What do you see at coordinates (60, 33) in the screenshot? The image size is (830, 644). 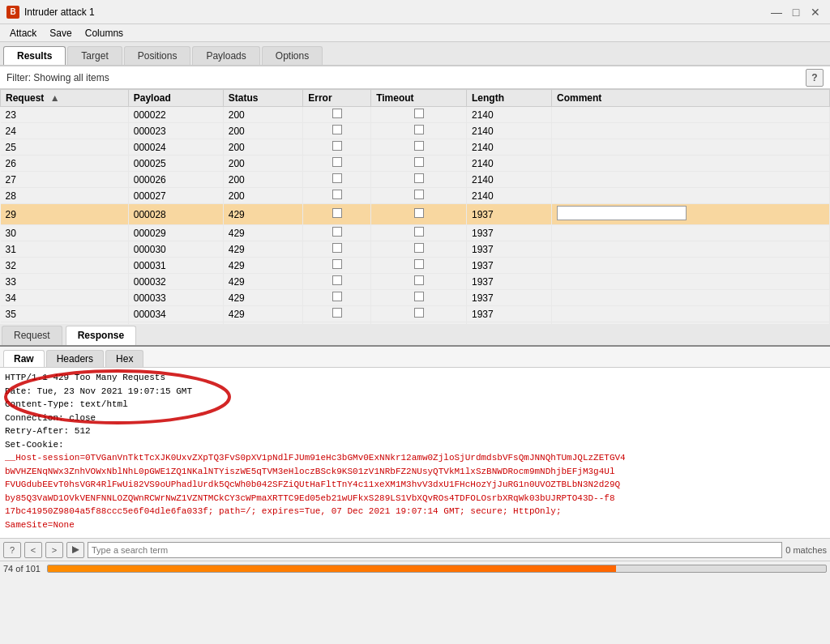 I see `menu-save: Save` at bounding box center [60, 33].